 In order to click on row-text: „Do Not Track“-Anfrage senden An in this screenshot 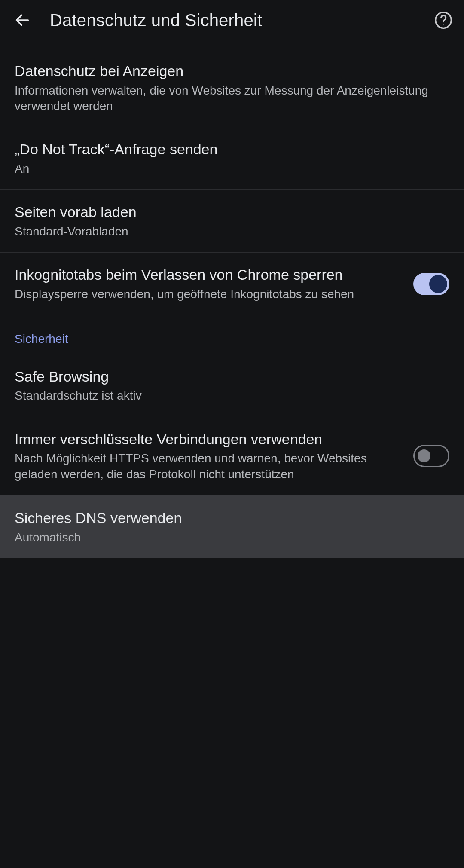, I will do `click(232, 158)`.